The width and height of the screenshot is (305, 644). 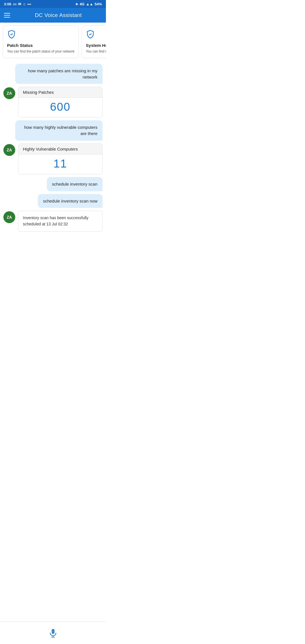 I want to click on bot-card-header-missing-patches: Missing Patches, so click(x=60, y=92).